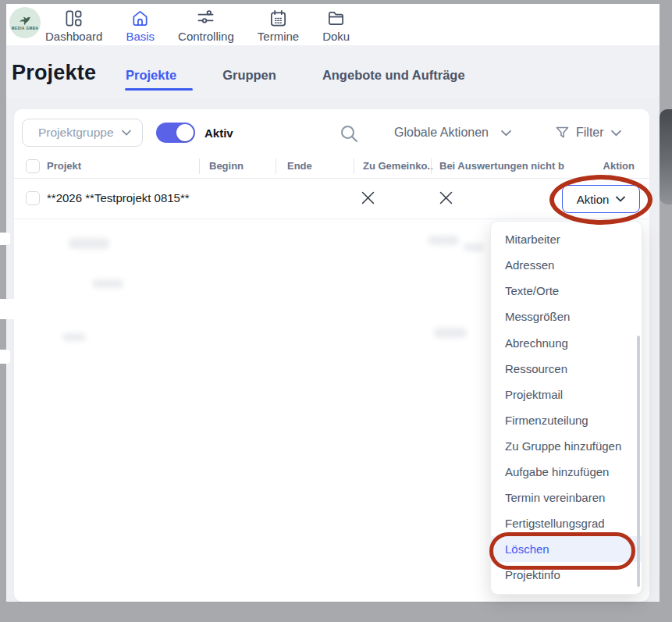 The image size is (672, 622). What do you see at coordinates (567, 345) in the screenshot?
I see `menu-item-abrechnung: Abrechnung` at bounding box center [567, 345].